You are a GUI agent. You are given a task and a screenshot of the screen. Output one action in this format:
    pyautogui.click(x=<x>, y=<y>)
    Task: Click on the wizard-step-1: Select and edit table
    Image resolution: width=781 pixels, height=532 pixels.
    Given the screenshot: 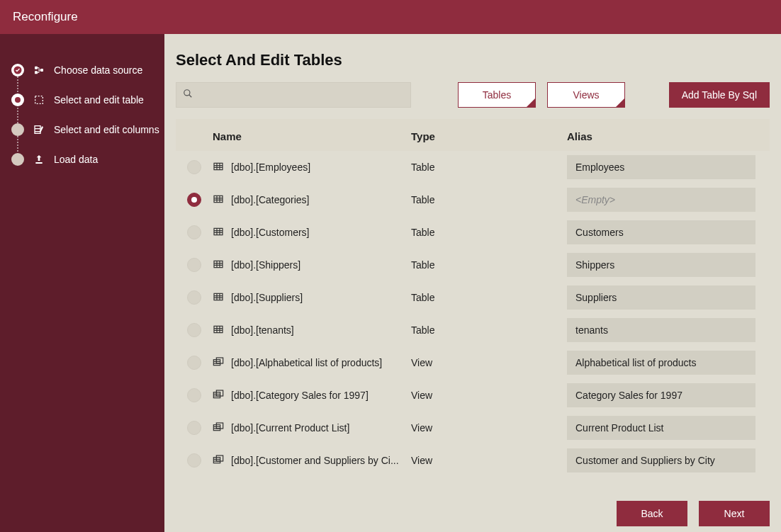 What is the action you would take?
    pyautogui.click(x=82, y=100)
    